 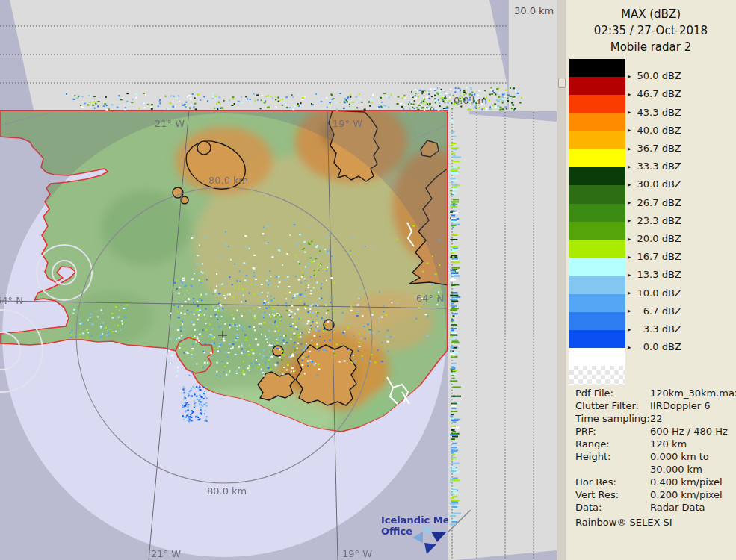 I want to click on ring-label-80km-top: 80.0 km, so click(x=229, y=181).